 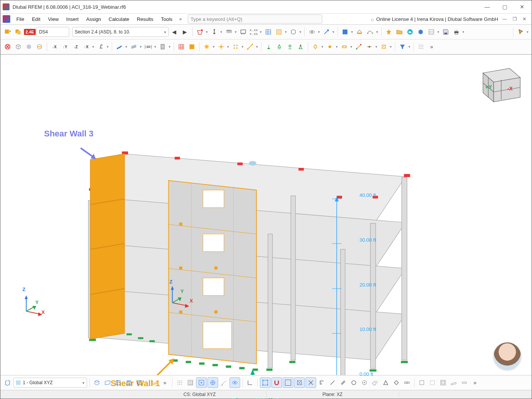 I want to click on osnap-circle-icon, so click(x=354, y=383).